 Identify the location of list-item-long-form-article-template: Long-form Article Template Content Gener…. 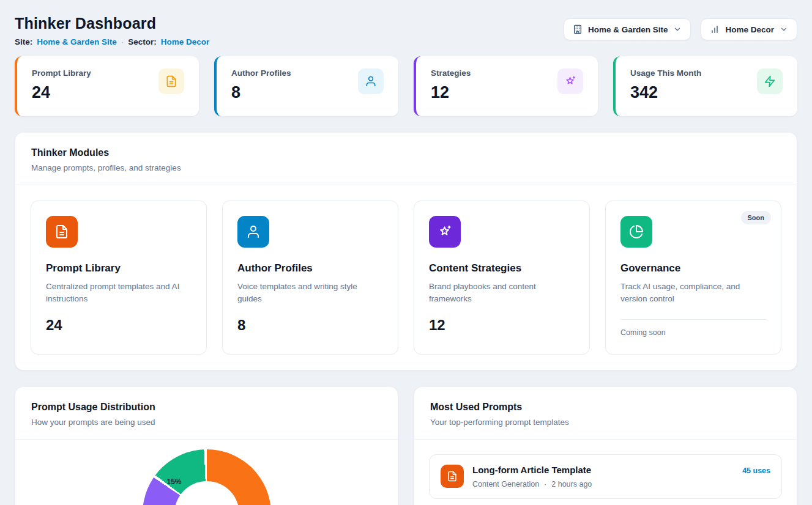
(606, 477).